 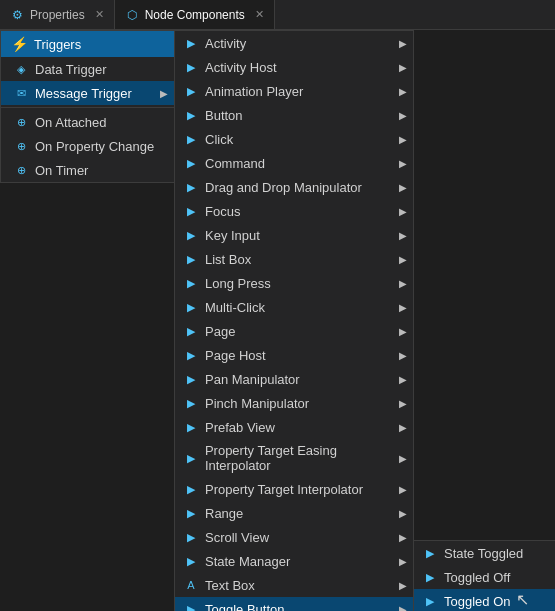 I want to click on data-trigger-label: Data Trigger, so click(x=71, y=70).